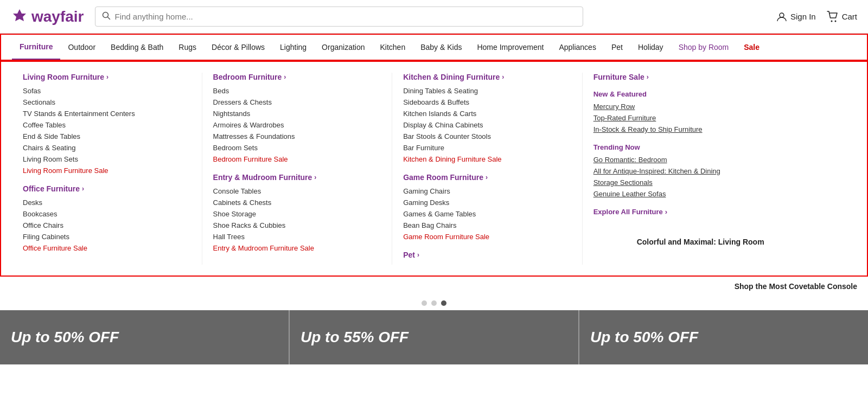 The image size is (868, 410). Describe the element at coordinates (487, 77) in the screenshot. I see `kitchen-dining-header: Kitchen & Dining Furniture ›` at that location.